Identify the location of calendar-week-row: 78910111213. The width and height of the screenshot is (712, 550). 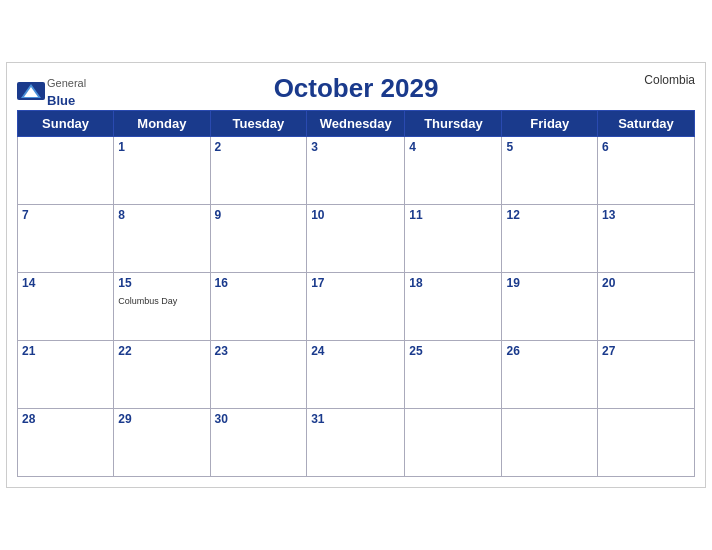
(356, 239).